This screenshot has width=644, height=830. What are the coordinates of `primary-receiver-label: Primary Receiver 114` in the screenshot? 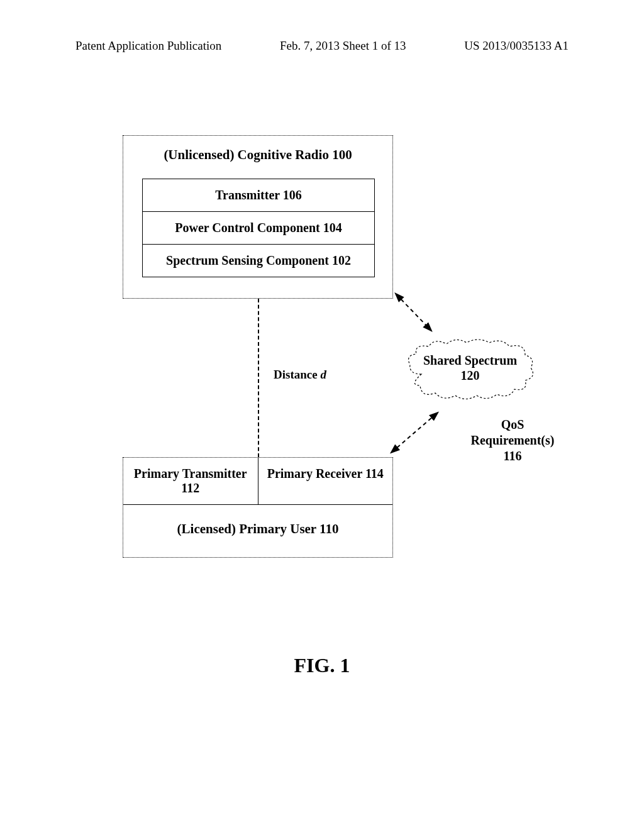 It's located at (326, 481).